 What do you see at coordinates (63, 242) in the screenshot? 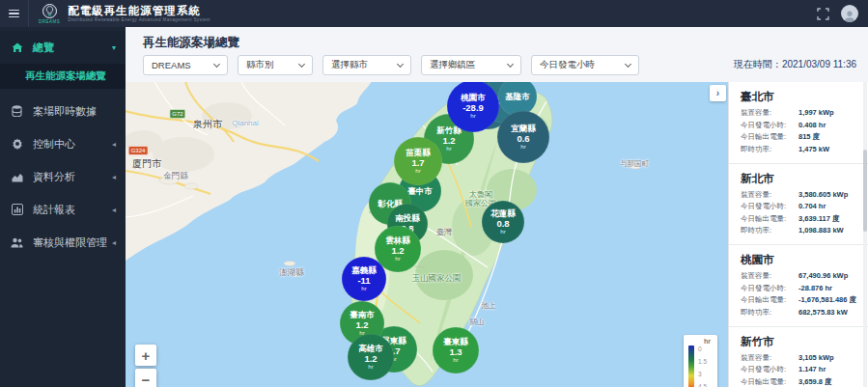
I see `sidebar-item-audit-permissions: 審核與權限管理 ◂` at bounding box center [63, 242].